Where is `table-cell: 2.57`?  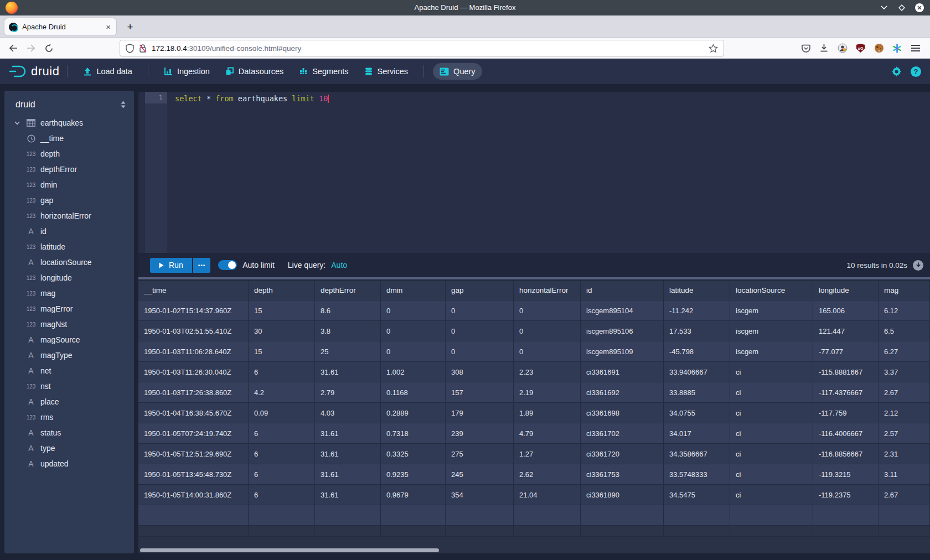 table-cell: 2.57 is located at coordinates (905, 434).